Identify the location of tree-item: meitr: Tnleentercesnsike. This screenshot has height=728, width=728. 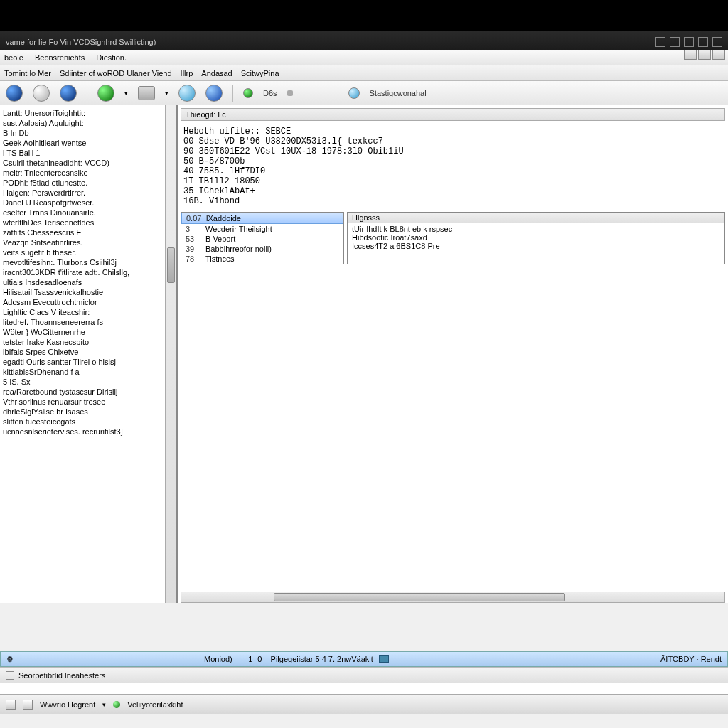
(88, 173).